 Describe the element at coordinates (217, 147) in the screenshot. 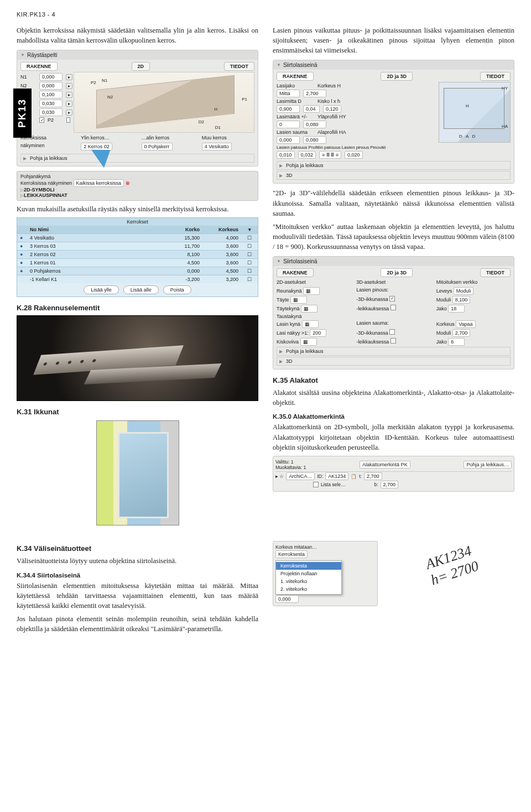

I see `dropdown-muu: 4 Vesikatto` at that location.